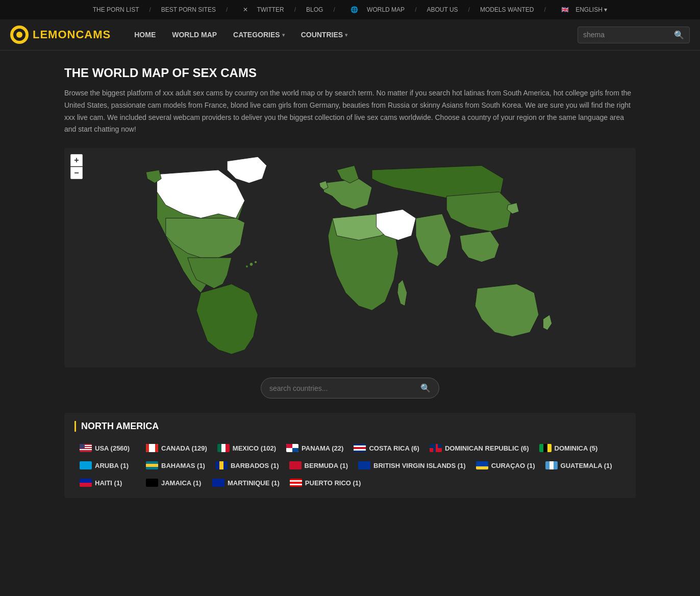 The width and height of the screenshot is (700, 596). What do you see at coordinates (318, 465) in the screenshot?
I see `country-item: BERMUDA (1)` at bounding box center [318, 465].